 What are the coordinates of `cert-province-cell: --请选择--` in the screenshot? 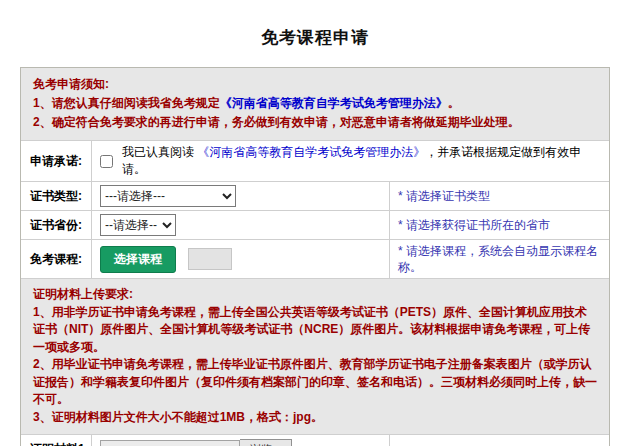 It's located at (240, 225).